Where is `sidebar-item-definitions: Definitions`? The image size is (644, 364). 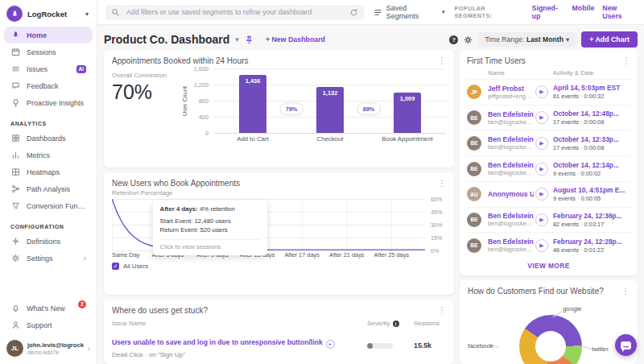 sidebar-item-definitions: Definitions is located at coordinates (48, 242).